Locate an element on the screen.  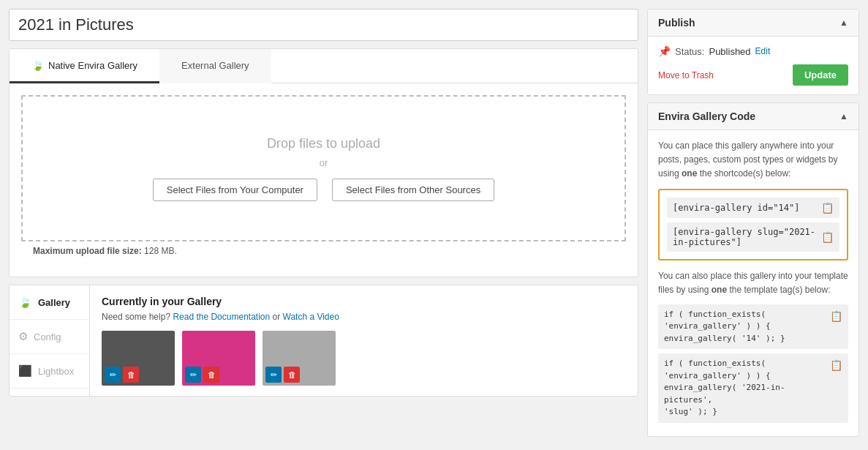
tab-native: 🍃 Native Envira Gallery is located at coordinates (85, 66).